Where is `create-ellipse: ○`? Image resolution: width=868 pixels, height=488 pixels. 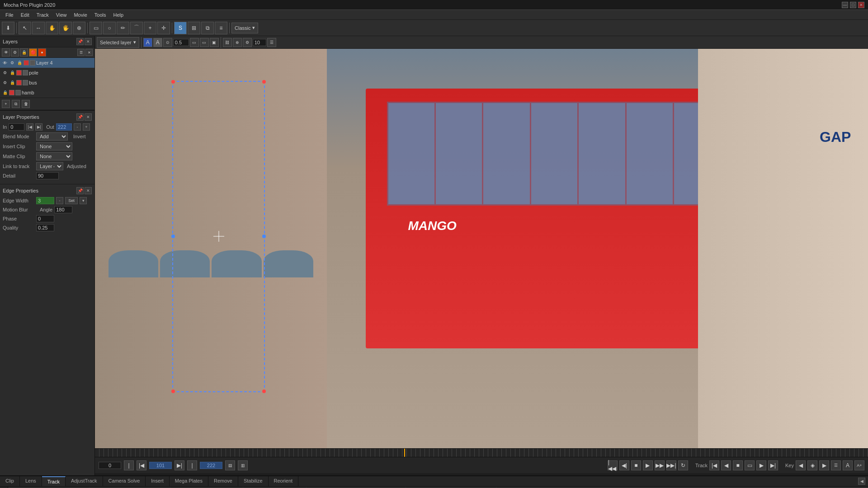
create-ellipse: ○ is located at coordinates (109, 28).